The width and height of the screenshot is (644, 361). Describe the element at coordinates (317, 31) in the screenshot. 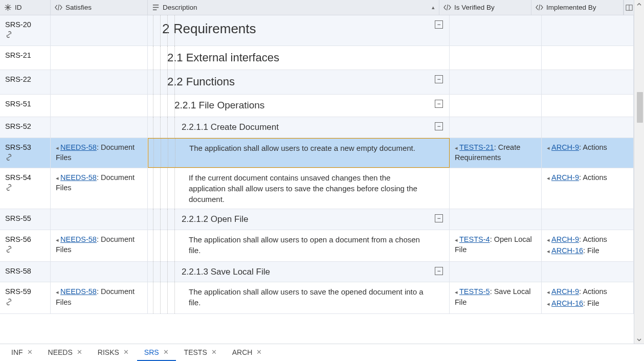

I see `table-row: SRS-202 Requirements−` at that location.